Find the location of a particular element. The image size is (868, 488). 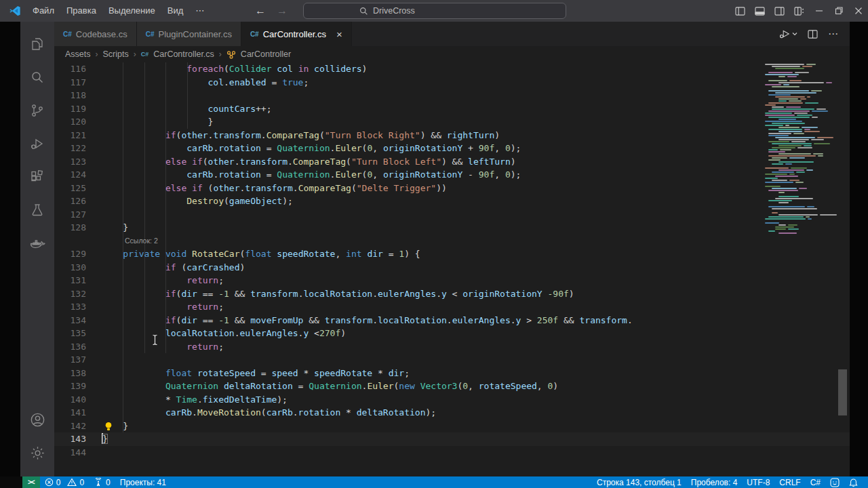

class-symbol-icon is located at coordinates (231, 54).